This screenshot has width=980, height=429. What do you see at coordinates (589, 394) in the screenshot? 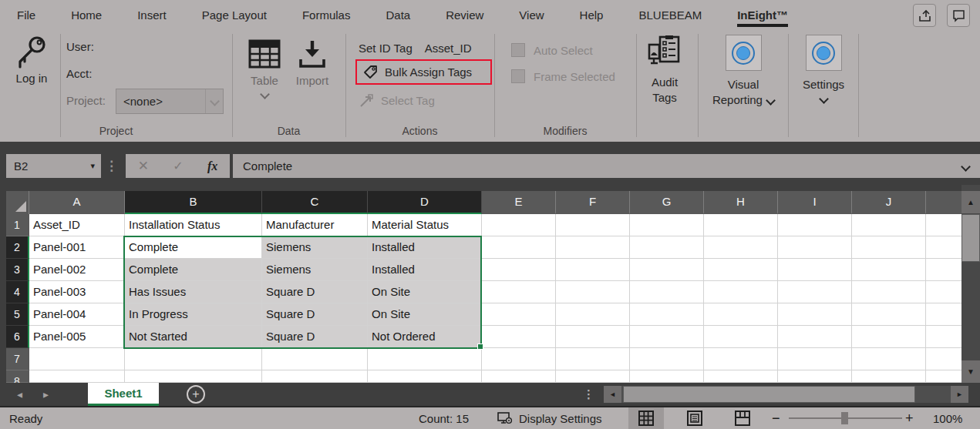
I see `tab-bar-drag-handle: ⋮` at bounding box center [589, 394].